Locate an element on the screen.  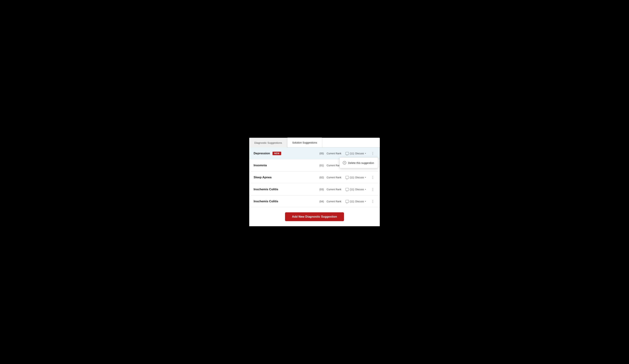
add-section: Add New Diagnostic Suggestion is located at coordinates (314, 217).